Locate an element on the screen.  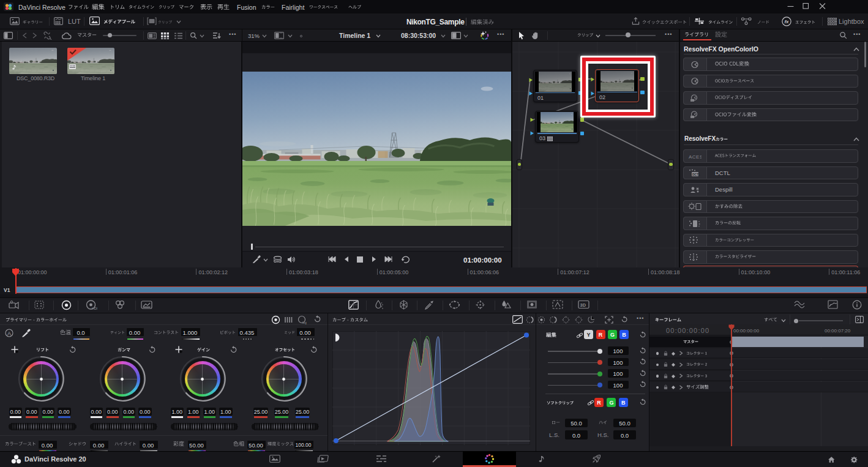
svg-text: HDR is located at coordinates (94, 308).